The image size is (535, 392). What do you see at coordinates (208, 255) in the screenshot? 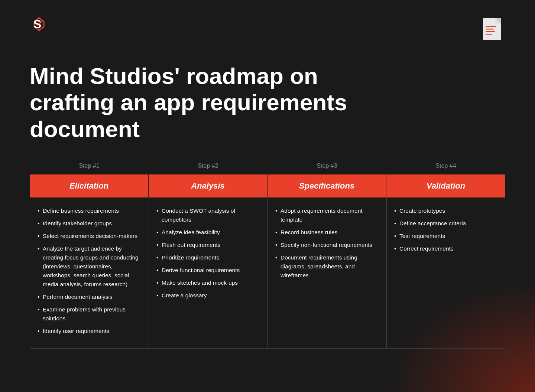
I see `step-column-2: Step #2AnalysisConduct a SWOT analysis o…` at bounding box center [208, 255].